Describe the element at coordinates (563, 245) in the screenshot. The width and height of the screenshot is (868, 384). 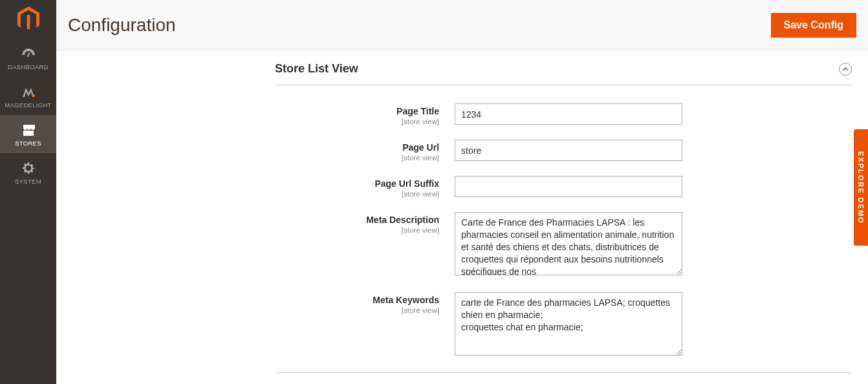
I see `field-meta-description: Meta Description [store view]` at that location.